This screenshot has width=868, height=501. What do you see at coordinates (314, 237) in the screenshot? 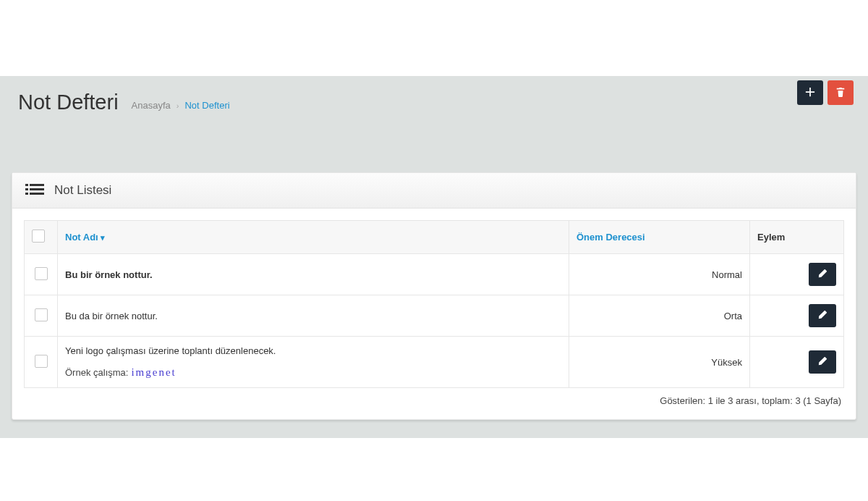
I see `header-name-cell: Not Adı ▾` at bounding box center [314, 237].